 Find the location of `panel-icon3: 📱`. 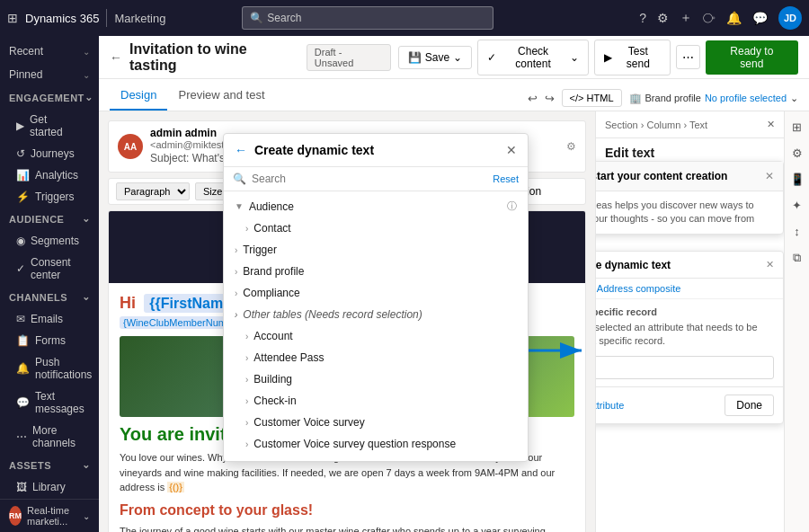

panel-icon3: 📱 is located at coordinates (797, 180).